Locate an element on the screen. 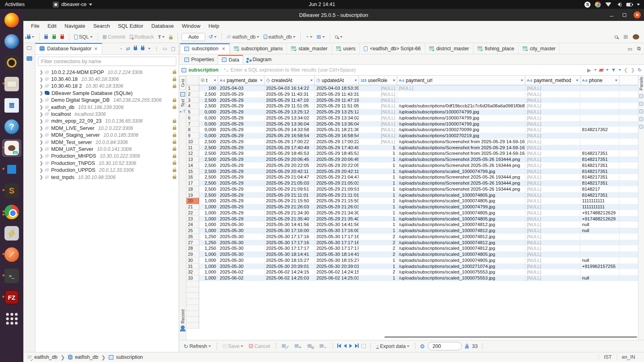  table-row: 32,5002025-05-292025-05-29 11:47:192025-… is located at coordinates (412, 101).